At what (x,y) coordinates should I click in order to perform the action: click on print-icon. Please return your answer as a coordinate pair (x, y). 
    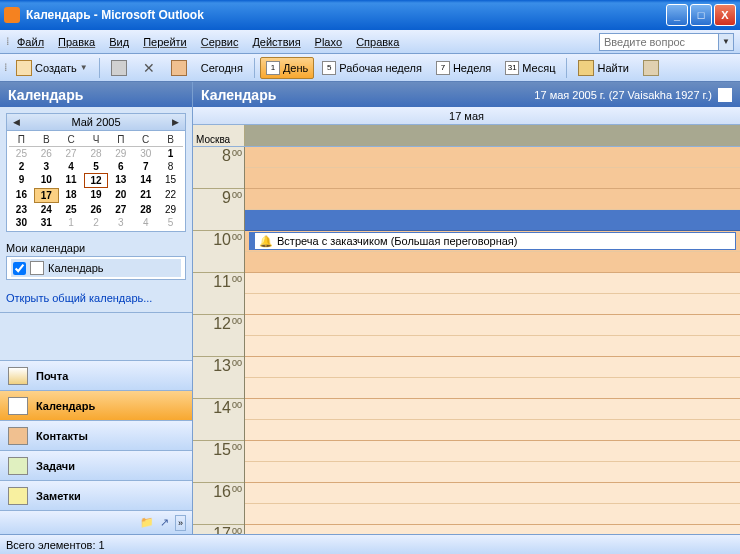
    Looking at the image, I should click on (119, 68).